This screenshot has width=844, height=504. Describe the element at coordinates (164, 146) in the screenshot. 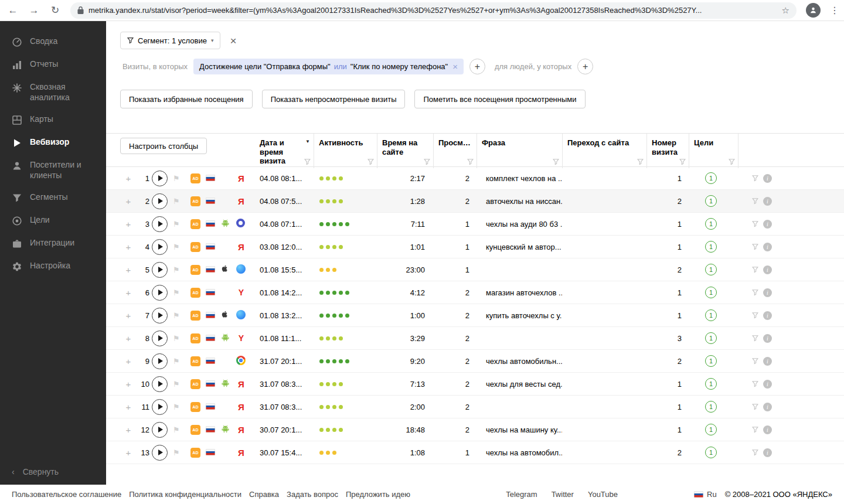

I see `configure-columns-button: Настроить столбцы` at that location.